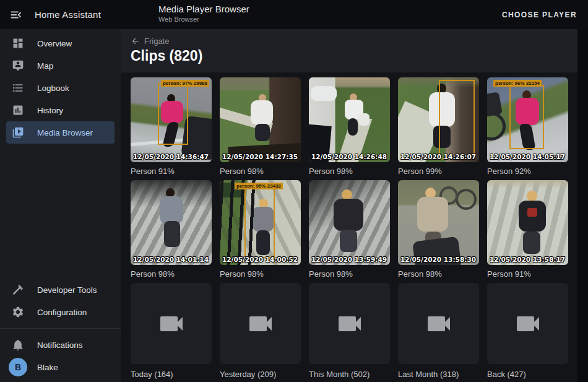  What do you see at coordinates (349, 259) in the screenshot?
I see `clip-timestamp: 12/05/2020 13:59:49` at bounding box center [349, 259].